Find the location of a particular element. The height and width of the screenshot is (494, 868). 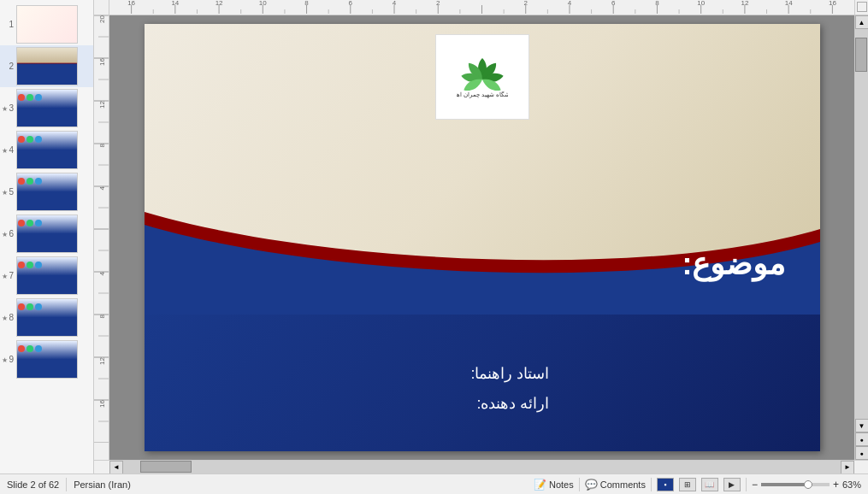

slide-panel: 123★4★5★6★7★8★9★ is located at coordinates (47, 237).